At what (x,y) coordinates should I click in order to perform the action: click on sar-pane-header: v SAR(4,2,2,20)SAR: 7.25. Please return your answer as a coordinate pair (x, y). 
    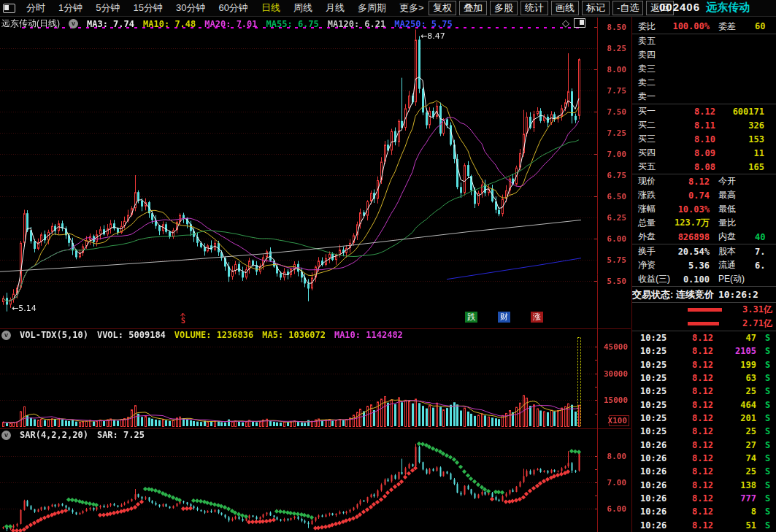
    Looking at the image, I should click on (73, 435).